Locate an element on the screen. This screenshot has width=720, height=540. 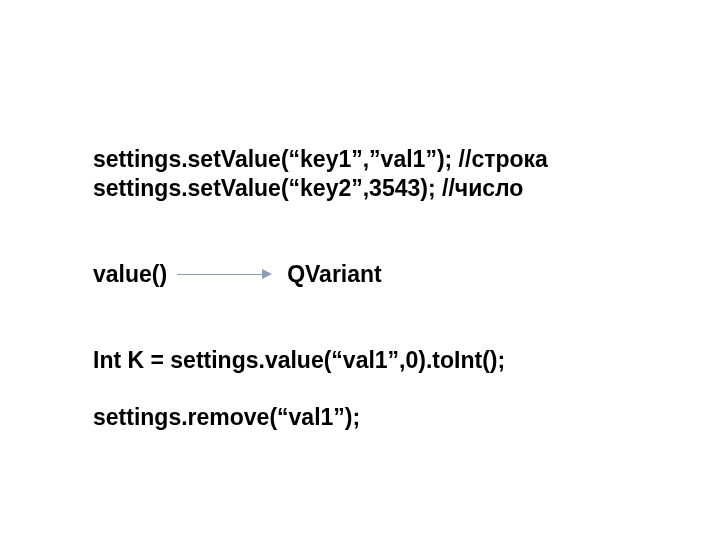
code-block-remove: settings.remove(“val1”); is located at coordinates (320, 418).